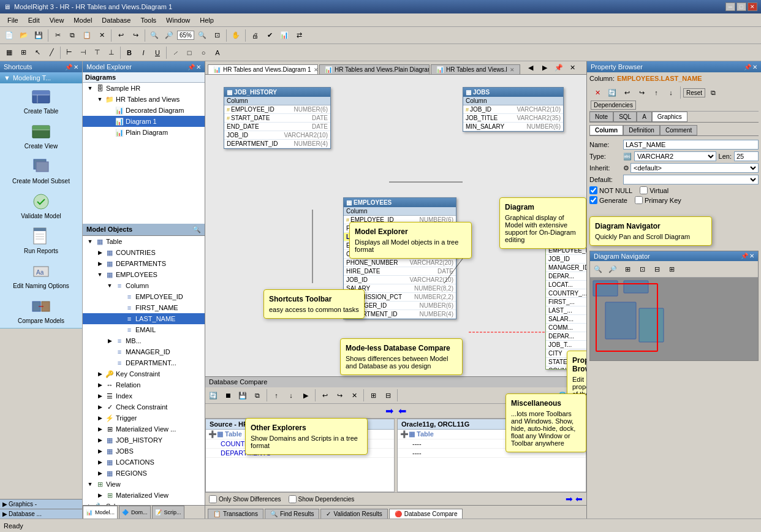 This screenshot has width=761, height=532. I want to click on pb-subtab-column: Column, so click(607, 130).